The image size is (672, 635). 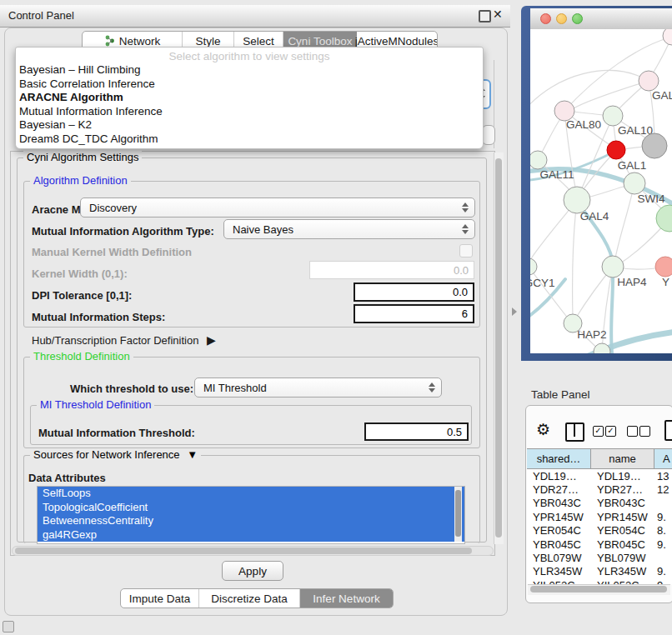 I want to click on attributes-scrollbar, so click(x=459, y=514).